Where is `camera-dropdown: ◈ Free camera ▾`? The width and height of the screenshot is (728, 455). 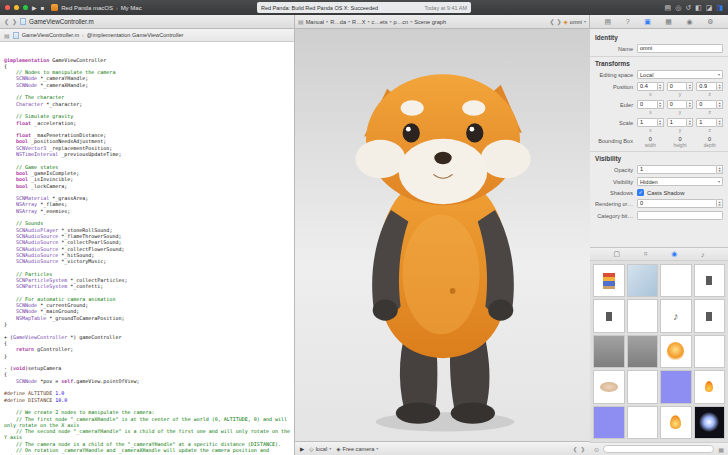
camera-dropdown: ◈ Free camera ▾ is located at coordinates (357, 449).